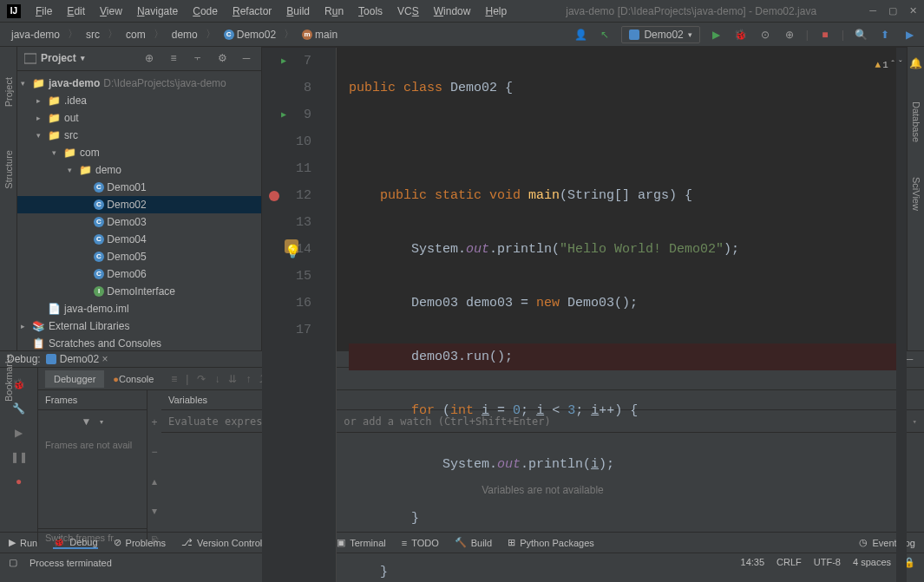 This screenshot has width=924, height=582. What do you see at coordinates (217, 379) in the screenshot?
I see `step-into-icon: ↓` at bounding box center [217, 379].